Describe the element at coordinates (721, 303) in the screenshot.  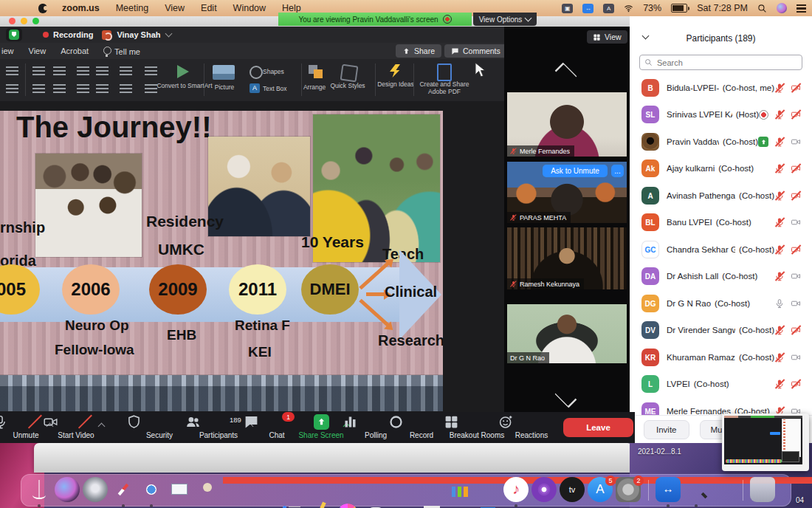
I see `participant-row: DG Dr G N Rao(Co-host)` at that location.